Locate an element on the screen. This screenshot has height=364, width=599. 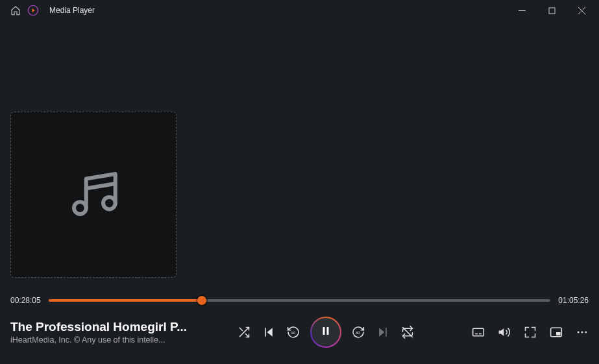
titlebar: Media Player is located at coordinates (300, 10).